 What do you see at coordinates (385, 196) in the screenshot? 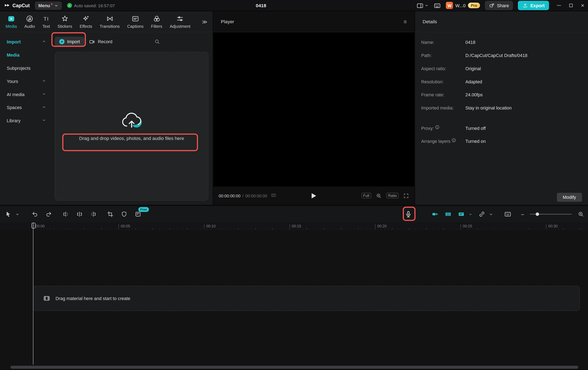
I see `player-view-controls: Full Ratio` at bounding box center [385, 196].